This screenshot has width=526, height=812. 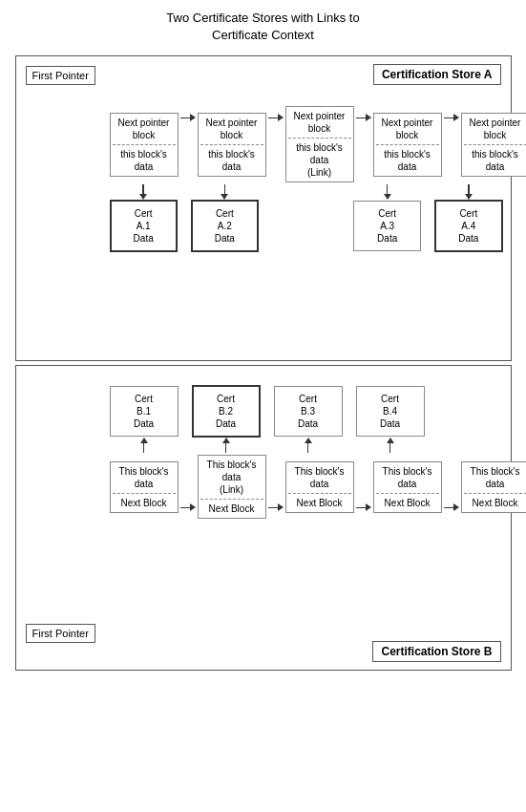 What do you see at coordinates (408, 487) in the screenshot?
I see `sb-chain-block-4: This block's data Next Block` at bounding box center [408, 487].